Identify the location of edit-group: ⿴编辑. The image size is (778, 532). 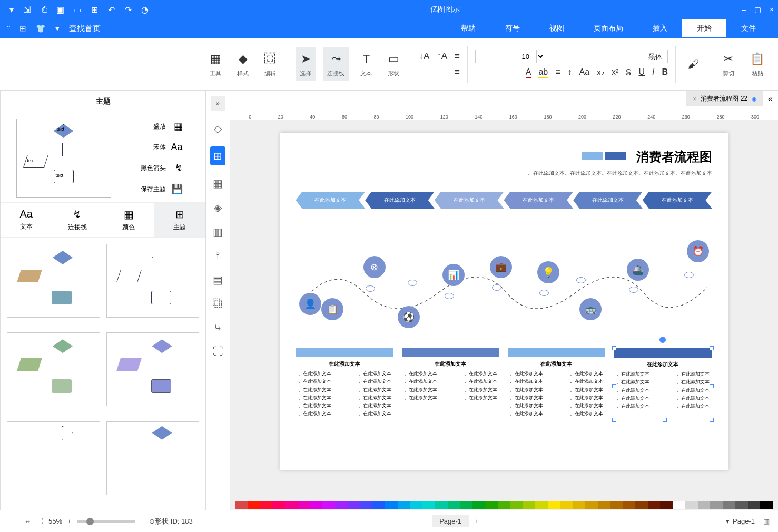
(270, 64).